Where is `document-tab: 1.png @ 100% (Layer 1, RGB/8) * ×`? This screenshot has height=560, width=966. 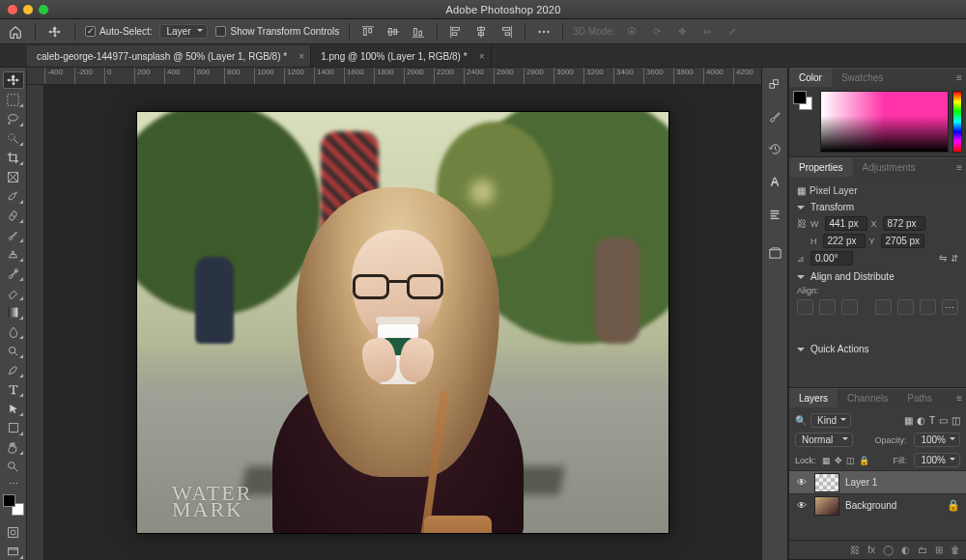 document-tab: 1.png @ 100% (Layer 1, RGB/8) * × is located at coordinates (401, 56).